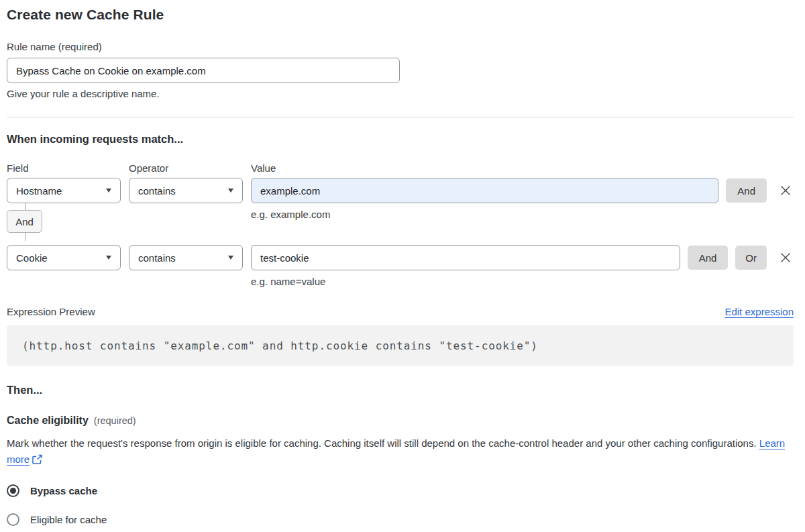 This screenshot has width=805, height=532. I want to click on condition-row-2: Cookie contains e.g. name=value And Or, so click(400, 266).